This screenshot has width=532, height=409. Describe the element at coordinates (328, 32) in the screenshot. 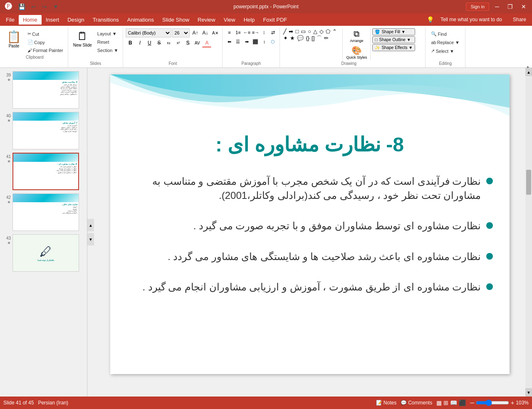

I see `shape-pentagon: ⬠` at that location.